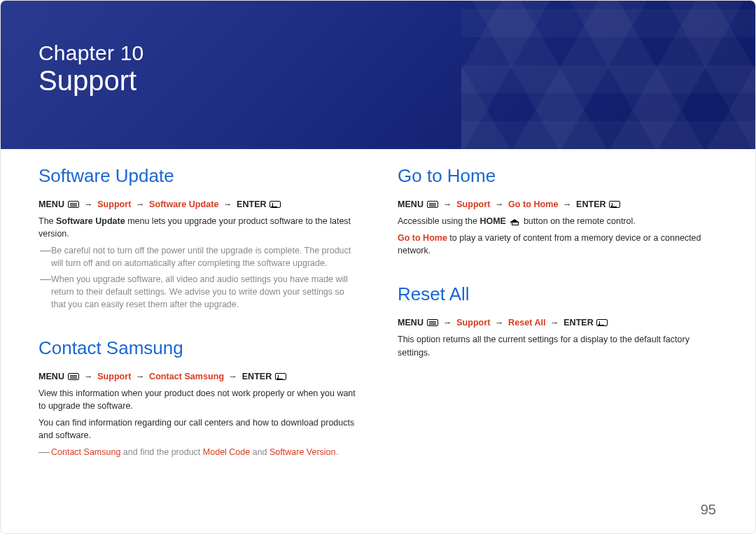 The height and width of the screenshot is (534, 756). Describe the element at coordinates (204, 454) in the screenshot. I see `tip-text: Contact Samsung and find the product Mod…` at that location.